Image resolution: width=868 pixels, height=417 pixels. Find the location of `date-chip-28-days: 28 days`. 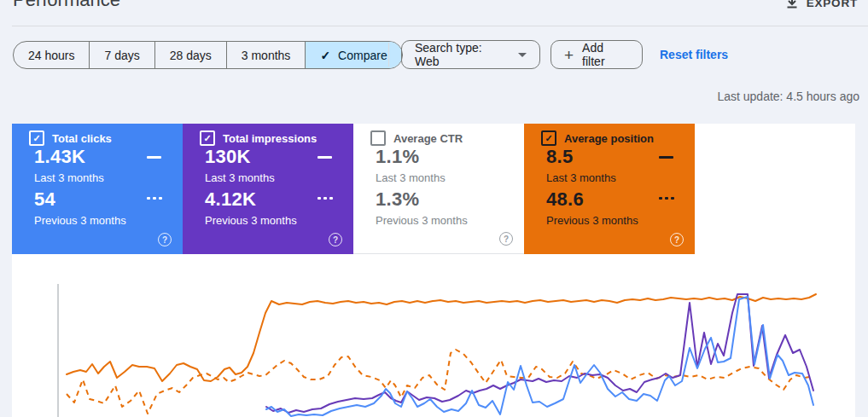

date-chip-28-days: 28 days is located at coordinates (190, 55).